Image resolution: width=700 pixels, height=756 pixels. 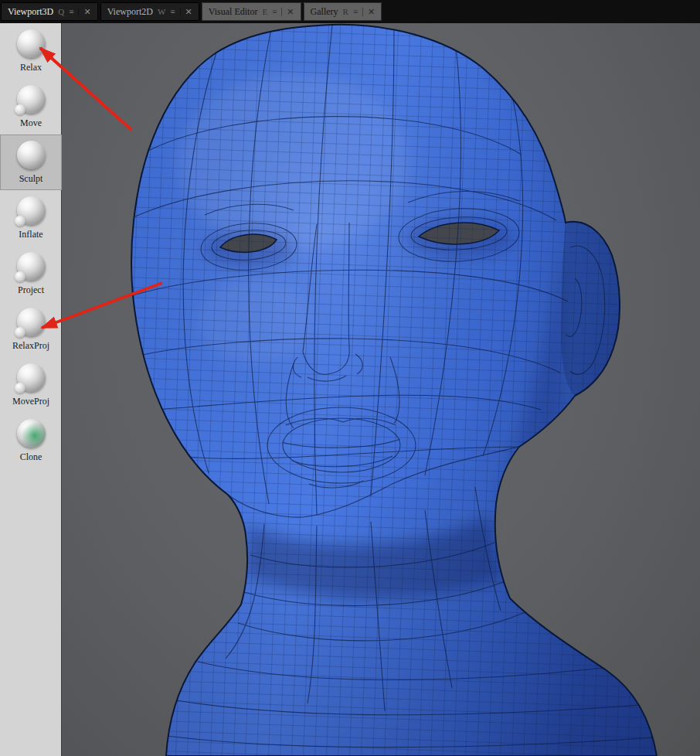 I want to click on sculpt-tool-icon, so click(x=31, y=155).